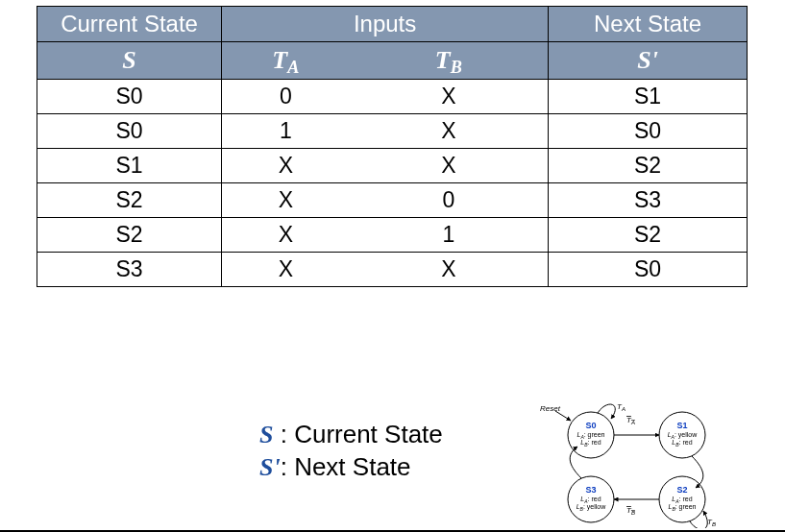 This screenshot has width=785, height=532. What do you see at coordinates (450, 201) in the screenshot?
I see `cell-tb: 0` at bounding box center [450, 201].